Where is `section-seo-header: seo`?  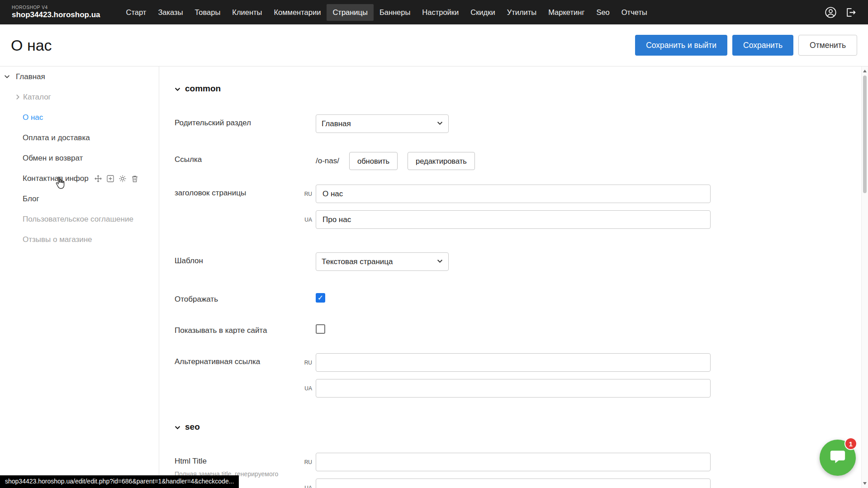 section-seo-header: seo is located at coordinates (521, 427).